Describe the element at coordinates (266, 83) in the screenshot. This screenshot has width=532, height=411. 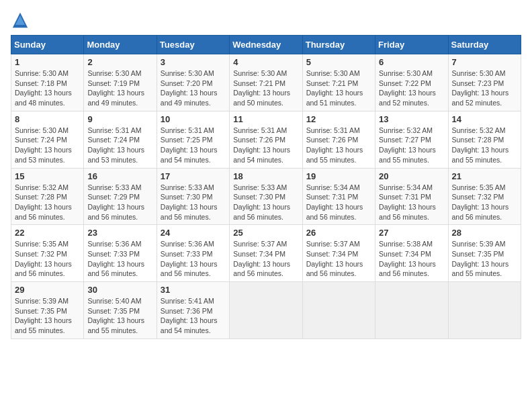
I see `week-row-1: 1Sunrise: 5:30 AMSunset: 7:18 PMDaylight…` at that location.